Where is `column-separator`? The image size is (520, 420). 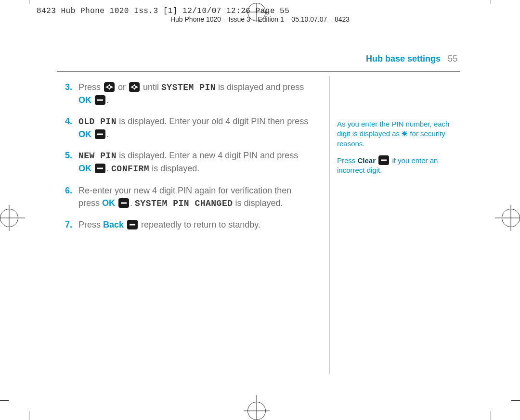 column-separator is located at coordinates (329, 225).